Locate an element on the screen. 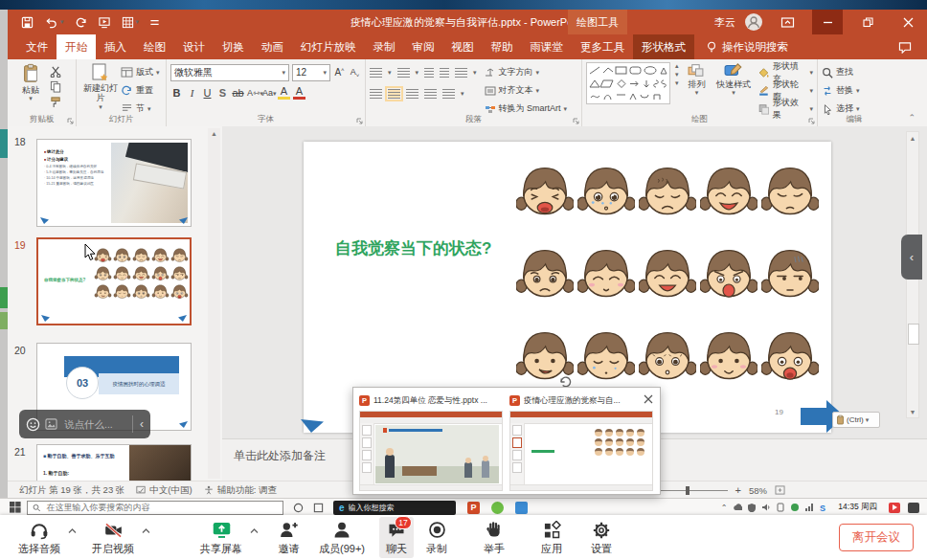  clipboard-dialog-launcher is located at coordinates (71, 121).